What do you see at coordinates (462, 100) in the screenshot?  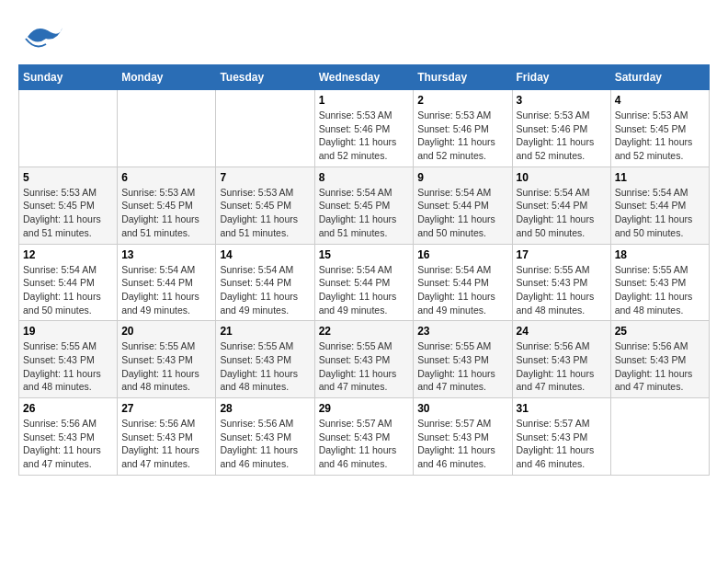 I see `day-number: 2` at bounding box center [462, 100].